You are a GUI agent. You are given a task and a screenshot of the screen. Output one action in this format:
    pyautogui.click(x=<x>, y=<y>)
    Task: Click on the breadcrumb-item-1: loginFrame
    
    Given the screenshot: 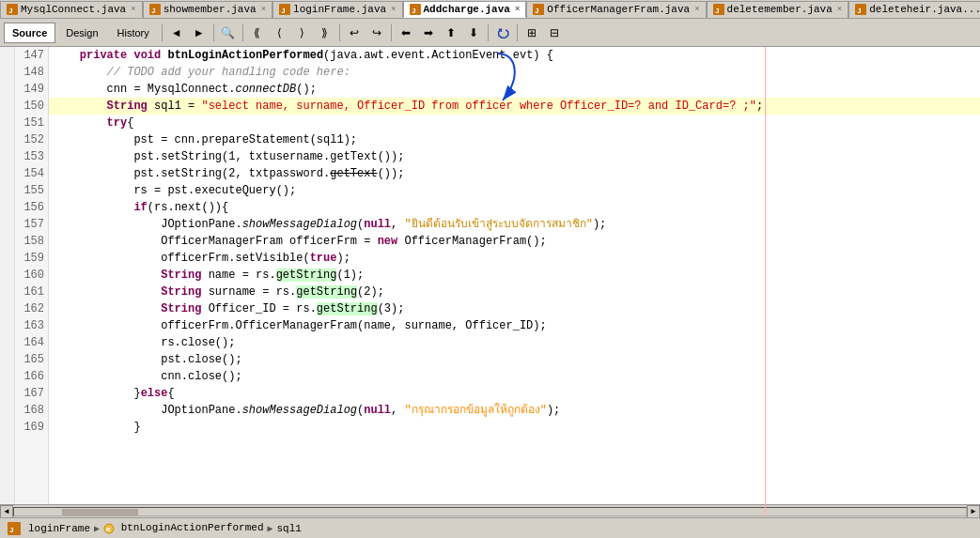 What is the action you would take?
    pyautogui.click(x=59, y=529)
    